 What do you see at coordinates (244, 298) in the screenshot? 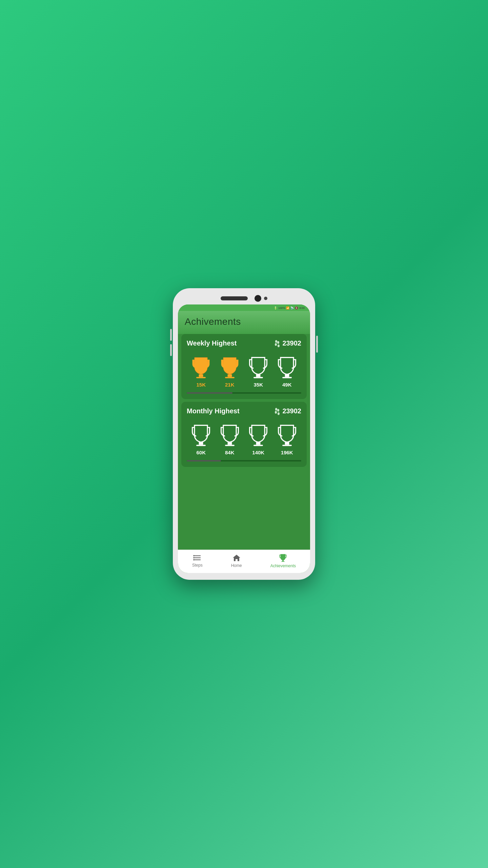
I see `notch-area` at bounding box center [244, 298].